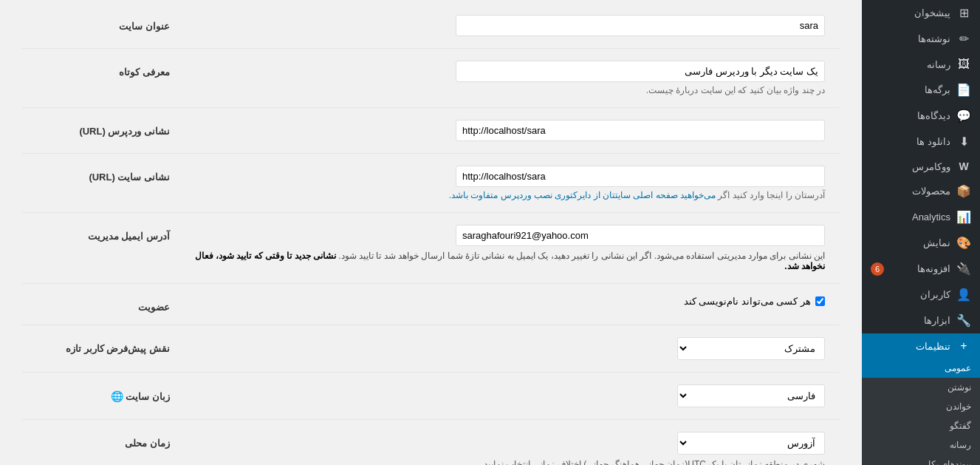  Describe the element at coordinates (935, 294) in the screenshot. I see `sidebar-item-label-users: کاربران` at that location.